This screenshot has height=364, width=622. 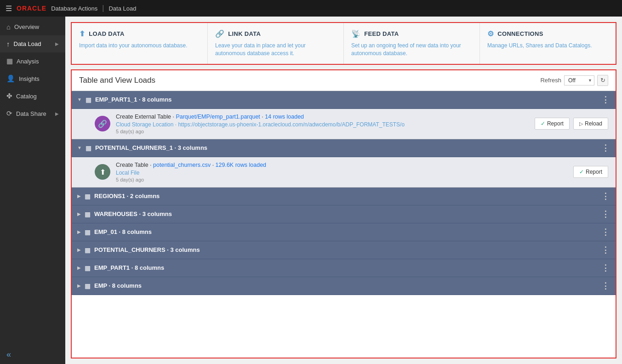 What do you see at coordinates (342, 180) in the screenshot?
I see `detail-time-pc1: 5 day(s) ago` at bounding box center [342, 180].